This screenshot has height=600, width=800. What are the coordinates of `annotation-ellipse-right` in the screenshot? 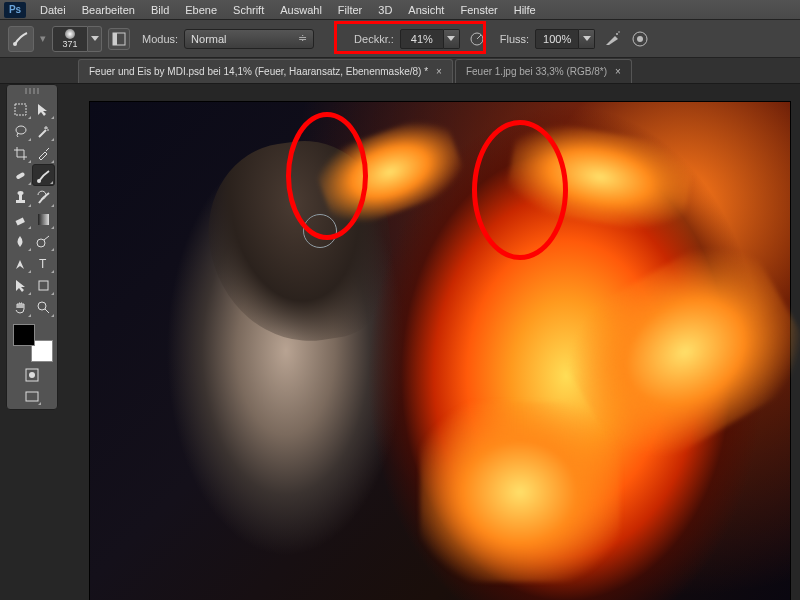 It's located at (520, 190).